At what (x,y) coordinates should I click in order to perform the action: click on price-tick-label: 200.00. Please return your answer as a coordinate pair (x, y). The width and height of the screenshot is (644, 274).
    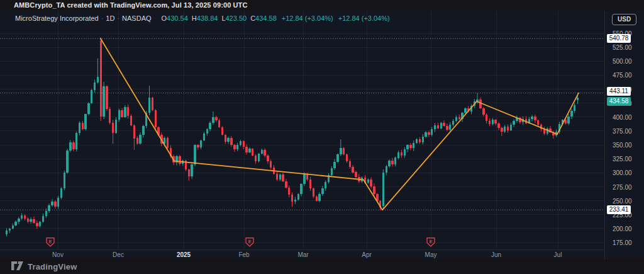
    Looking at the image, I should click on (623, 229).